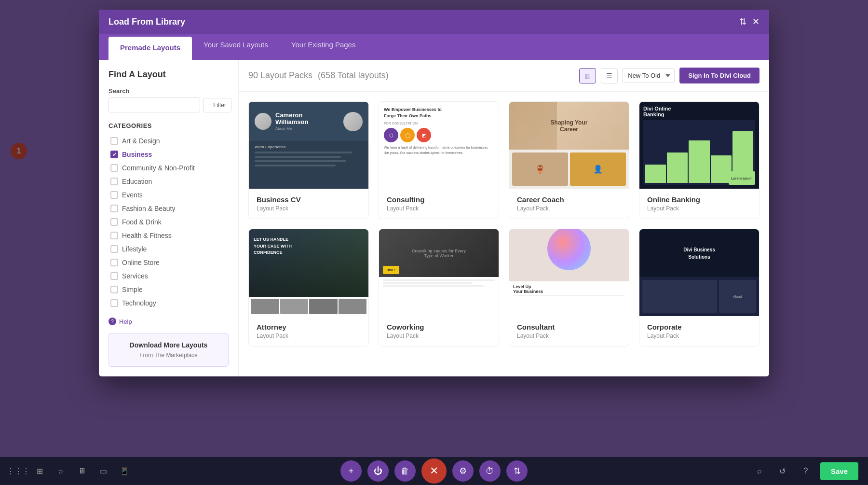  I want to click on category-item-events: Events, so click(169, 195).